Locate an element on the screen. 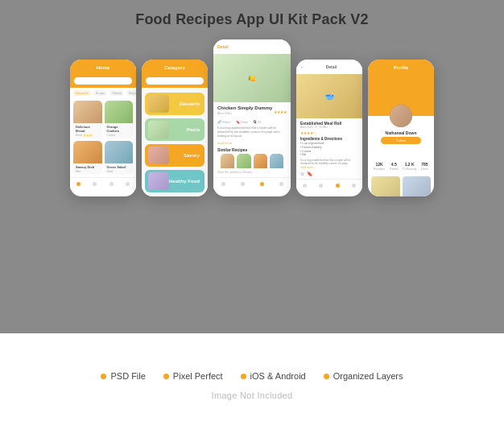  detail-title-group: Chicken Simply Dummy Main Dish is located at coordinates (245, 111).